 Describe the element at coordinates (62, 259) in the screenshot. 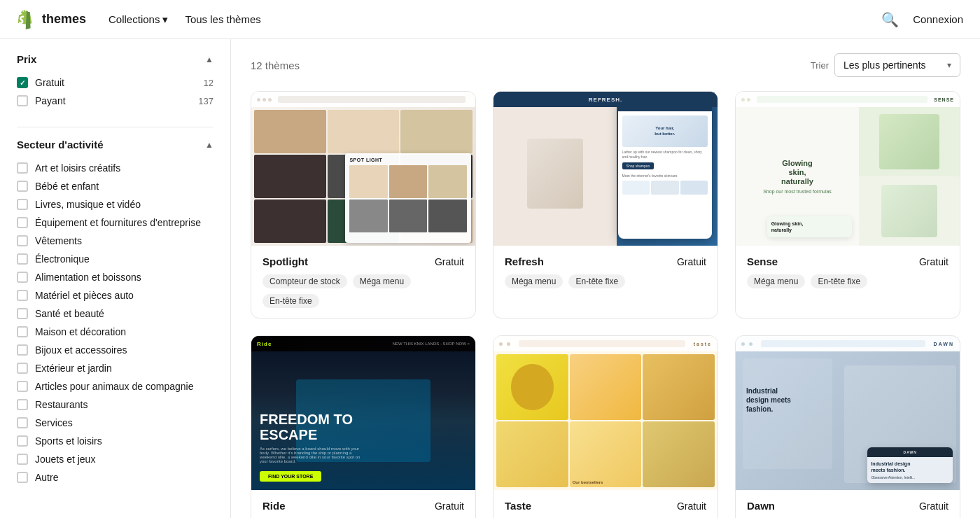

I see `sector-elec-label: Électronique` at that location.